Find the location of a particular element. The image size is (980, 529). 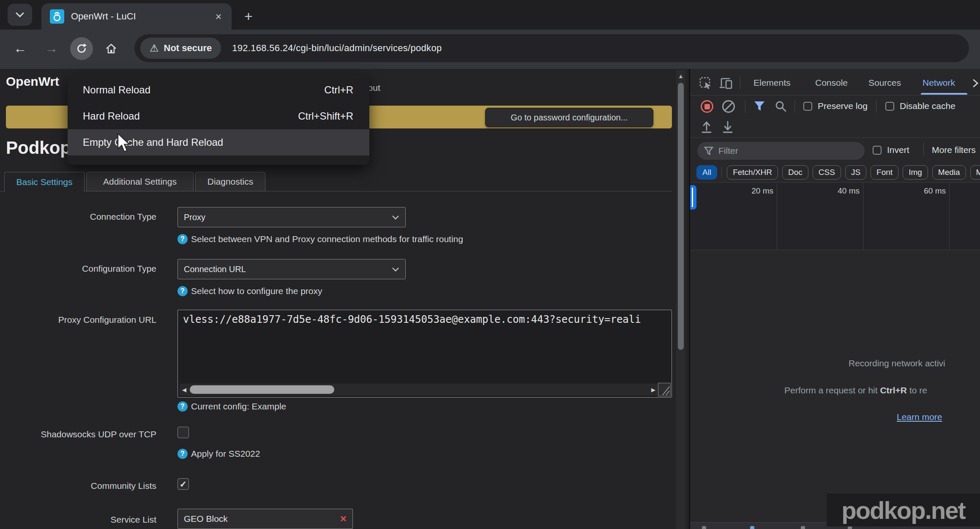

not-secure-chip: ⚠ Not secure is located at coordinates (181, 48).